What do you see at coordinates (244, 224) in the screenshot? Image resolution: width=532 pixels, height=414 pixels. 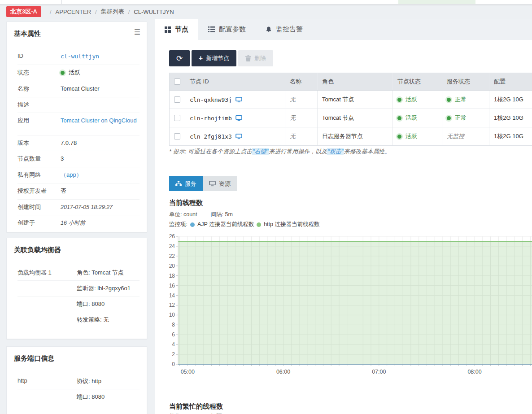 I see `chart-legend: 监控项: AJP 连接器当前线程数 http 连接器当前线程数` at bounding box center [244, 224].